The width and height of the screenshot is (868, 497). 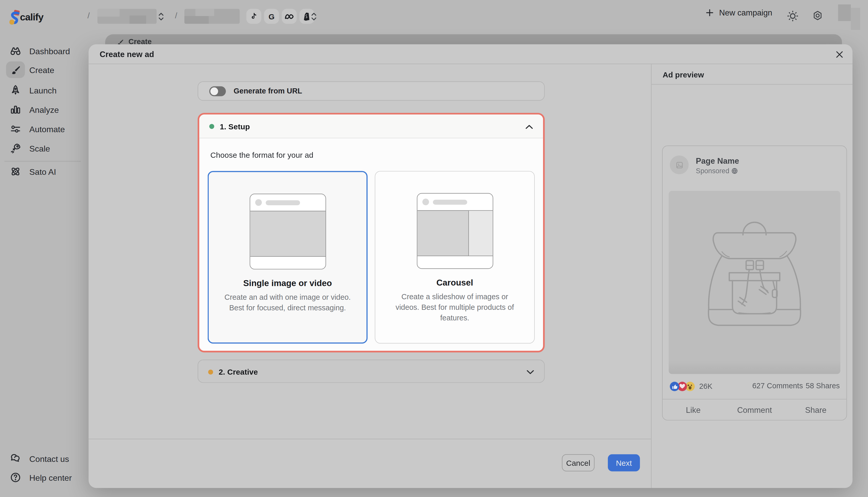 What do you see at coordinates (288, 231) in the screenshot?
I see `single-image-mockup` at bounding box center [288, 231].